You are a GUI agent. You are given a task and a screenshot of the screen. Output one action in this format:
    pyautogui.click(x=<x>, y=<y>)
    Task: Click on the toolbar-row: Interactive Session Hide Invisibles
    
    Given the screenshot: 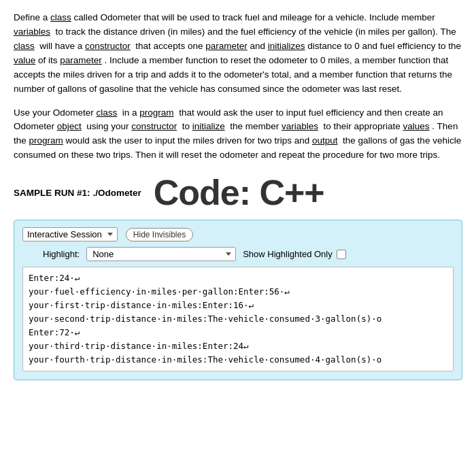 What is the action you would take?
    pyautogui.click(x=238, y=234)
    